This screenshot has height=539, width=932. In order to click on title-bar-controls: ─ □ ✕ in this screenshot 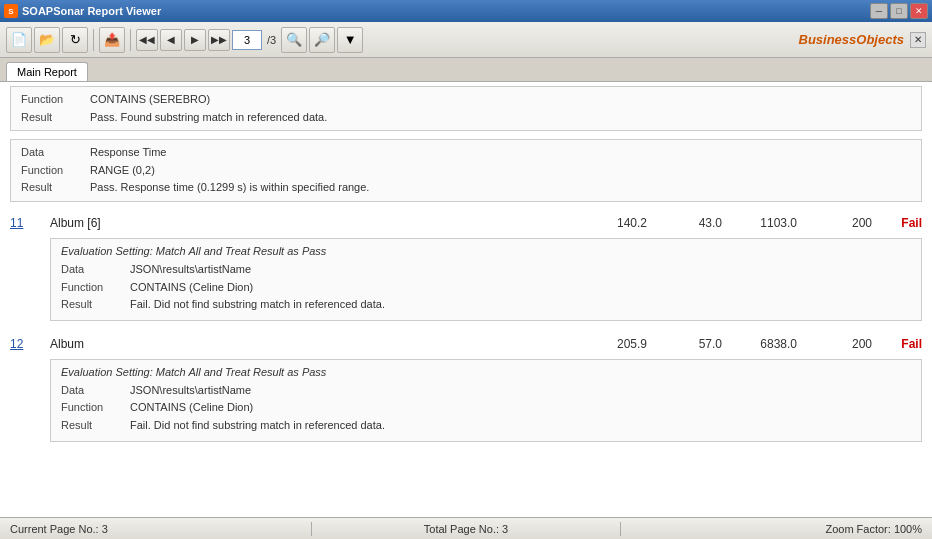, I will do `click(899, 11)`.